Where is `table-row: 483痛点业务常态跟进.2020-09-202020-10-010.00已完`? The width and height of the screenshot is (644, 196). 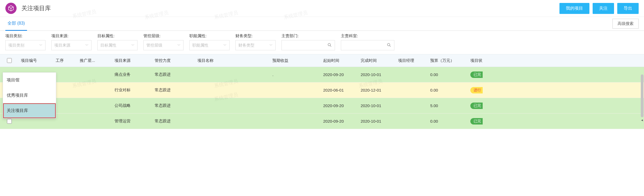
table-row: 483痛点业务常态跟进.2020-09-202020-10-010.00已完 is located at coordinates (322, 75).